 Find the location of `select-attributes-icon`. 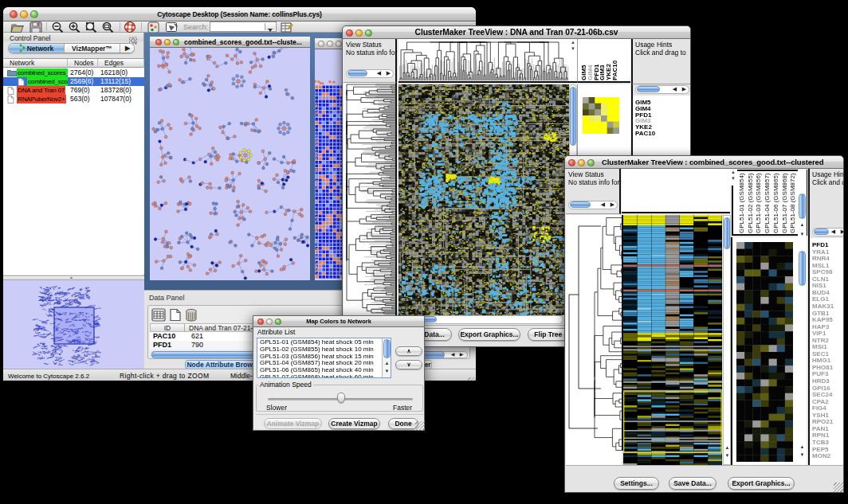

select-attributes-icon is located at coordinates (159, 315).